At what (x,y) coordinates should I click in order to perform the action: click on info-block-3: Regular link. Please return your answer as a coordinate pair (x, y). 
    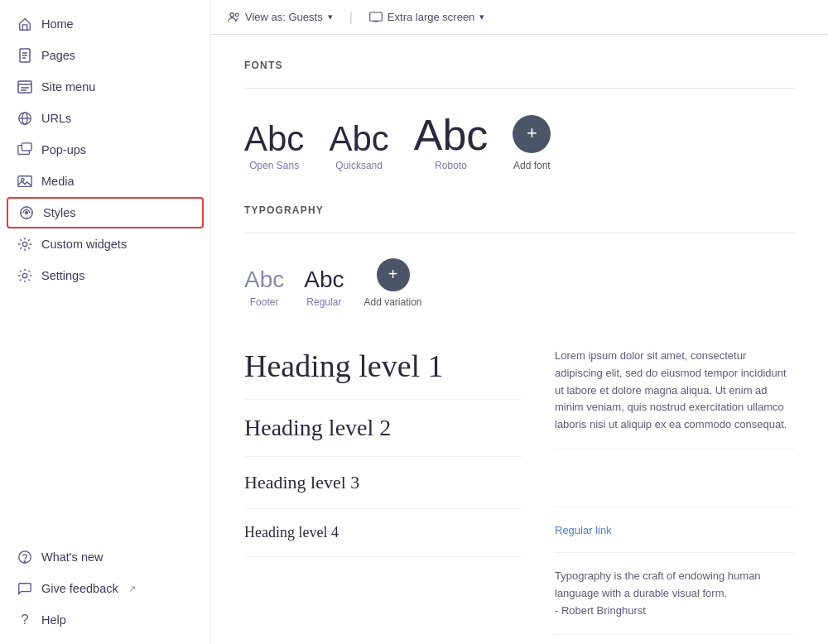
    Looking at the image, I should click on (675, 530).